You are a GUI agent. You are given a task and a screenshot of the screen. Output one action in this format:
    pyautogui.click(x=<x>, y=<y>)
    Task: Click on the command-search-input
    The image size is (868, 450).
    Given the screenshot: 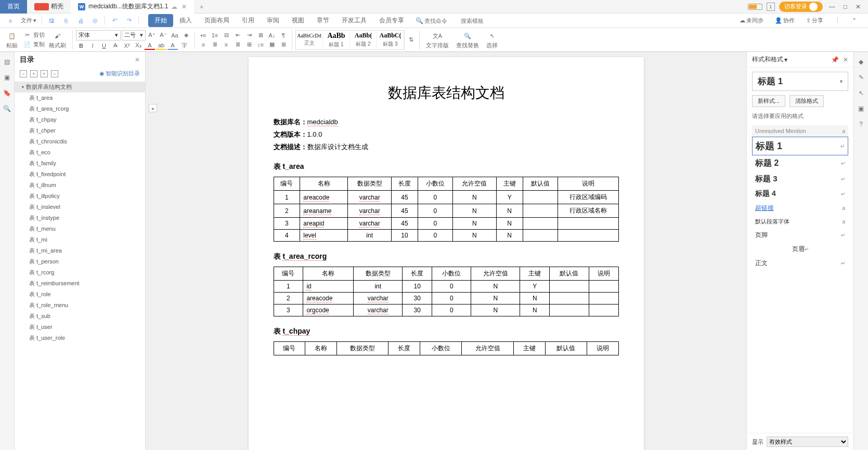 What is the action you would take?
    pyautogui.click(x=440, y=21)
    